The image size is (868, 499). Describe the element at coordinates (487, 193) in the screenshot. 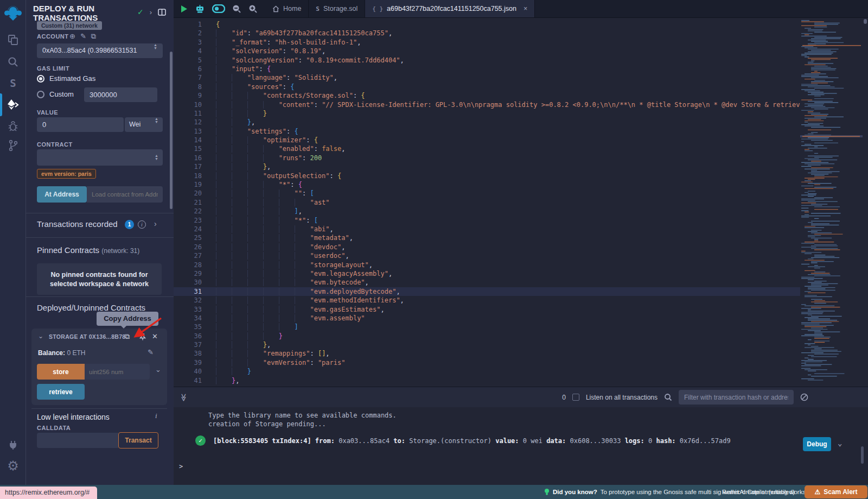

I see `code-line: 20 "": [` at that location.